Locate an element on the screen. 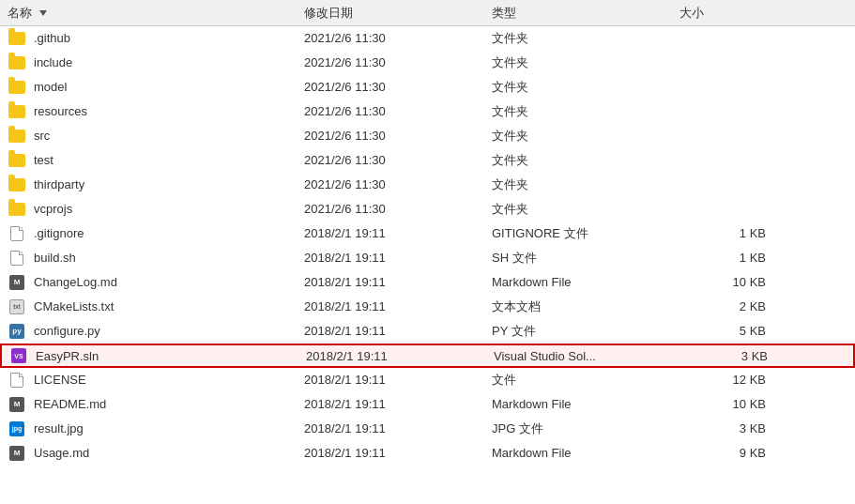 The width and height of the screenshot is (855, 504). table-row: MUsage.md2018/2/1 19:11Markdown File9 KB is located at coordinates (428, 453).